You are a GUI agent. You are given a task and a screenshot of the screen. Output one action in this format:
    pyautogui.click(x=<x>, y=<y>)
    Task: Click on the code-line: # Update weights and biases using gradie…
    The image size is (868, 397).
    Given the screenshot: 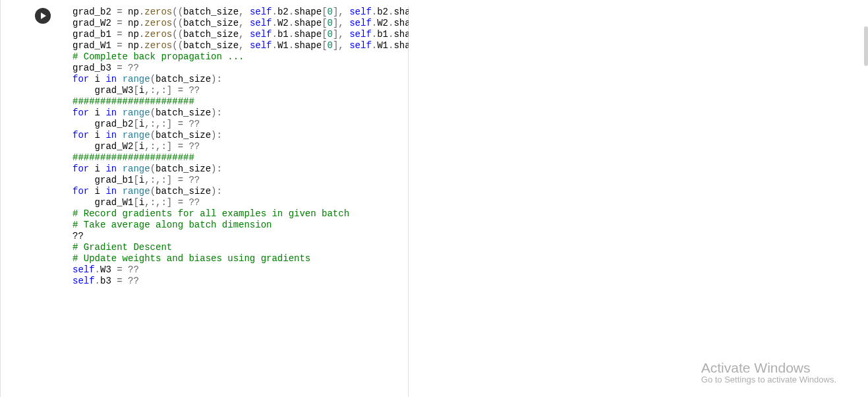 What is the action you would take?
    pyautogui.click(x=237, y=259)
    